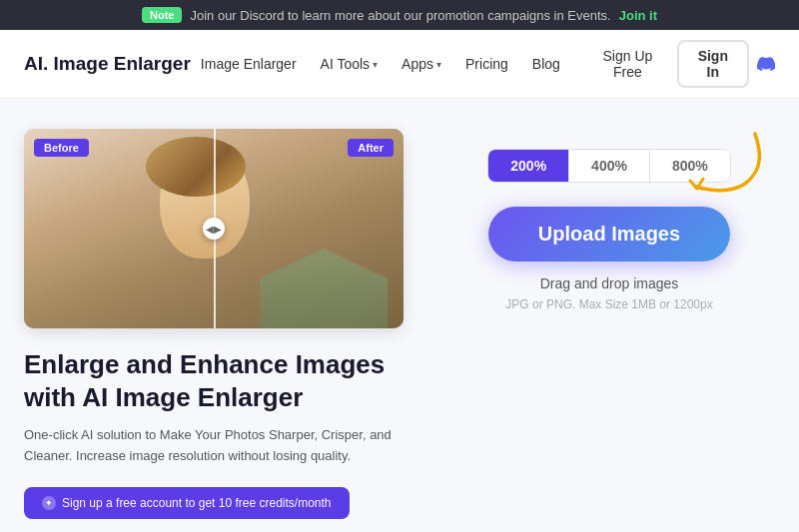 This screenshot has width=799, height=532. What do you see at coordinates (725, 169) in the screenshot?
I see `doodle-arrow-icon` at bounding box center [725, 169].